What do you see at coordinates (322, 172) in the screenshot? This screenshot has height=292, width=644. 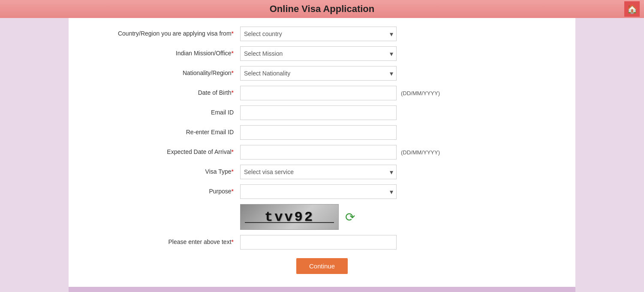 I see `visa-type-row: Visa Type* Select visa service` at bounding box center [322, 172].